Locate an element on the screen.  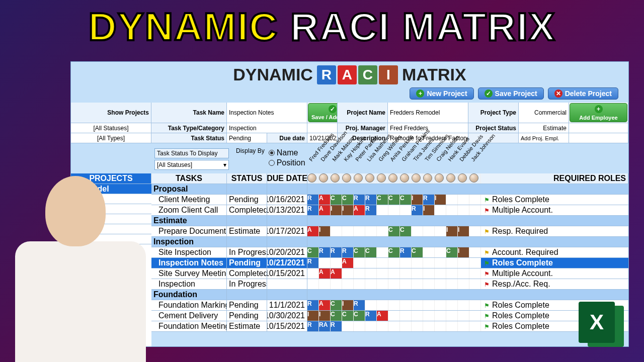
task-row: Site InspectionIn Progress10/20/2021CRRR… is located at coordinates (390, 252).